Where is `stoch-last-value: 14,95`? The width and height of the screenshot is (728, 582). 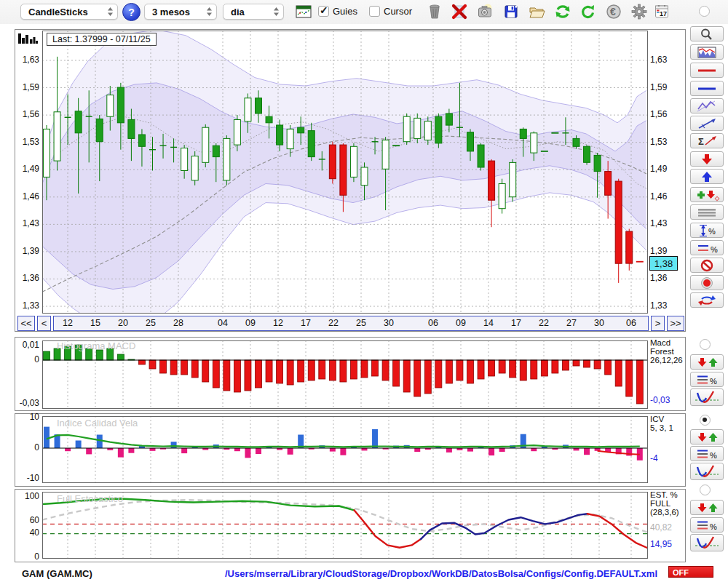
stoch-last-value: 14,95 is located at coordinates (661, 544).